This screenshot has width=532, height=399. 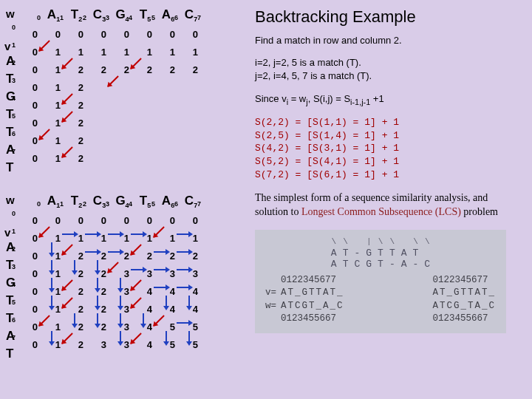 I want to click on line-1: i=2, j=2, 5 is a match (T)., so click(x=388, y=63).